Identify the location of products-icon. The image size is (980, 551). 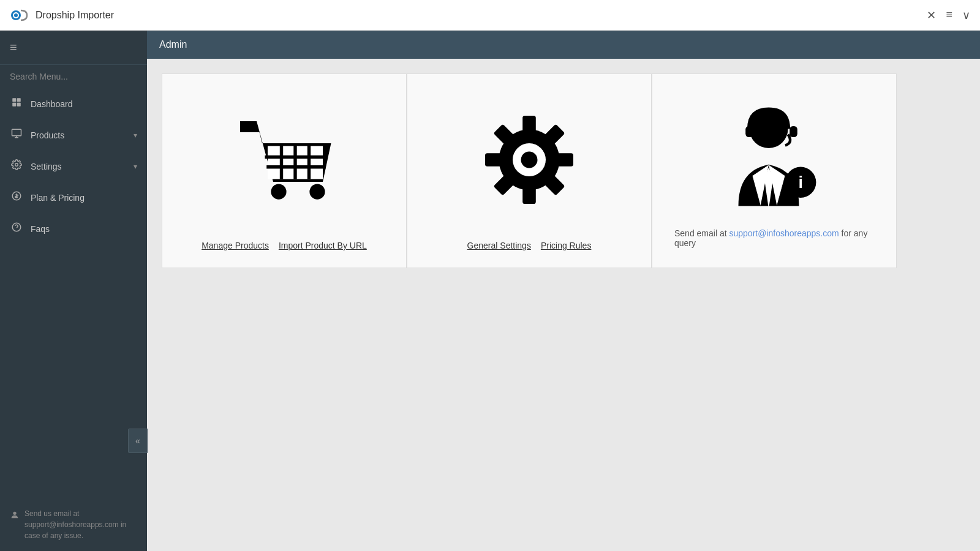
(17, 135).